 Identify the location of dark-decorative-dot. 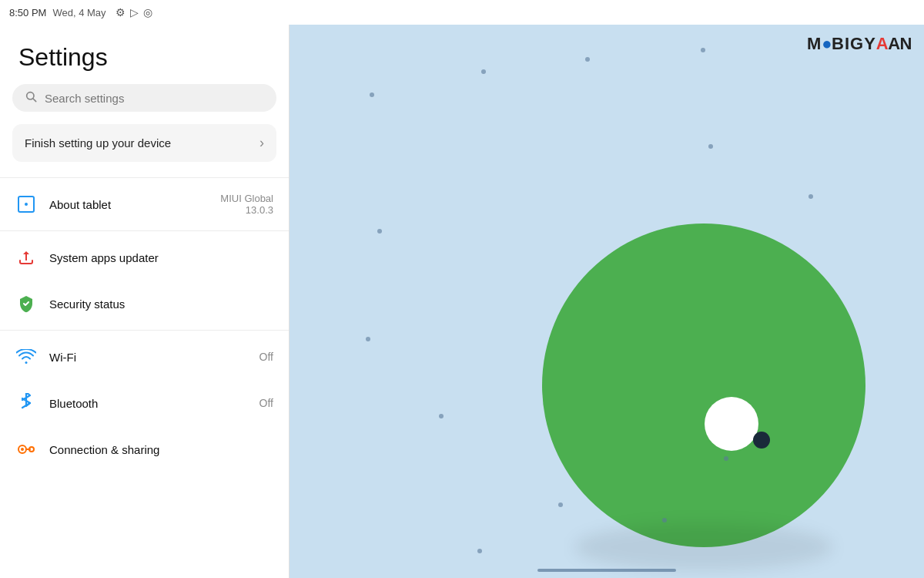
(762, 440).